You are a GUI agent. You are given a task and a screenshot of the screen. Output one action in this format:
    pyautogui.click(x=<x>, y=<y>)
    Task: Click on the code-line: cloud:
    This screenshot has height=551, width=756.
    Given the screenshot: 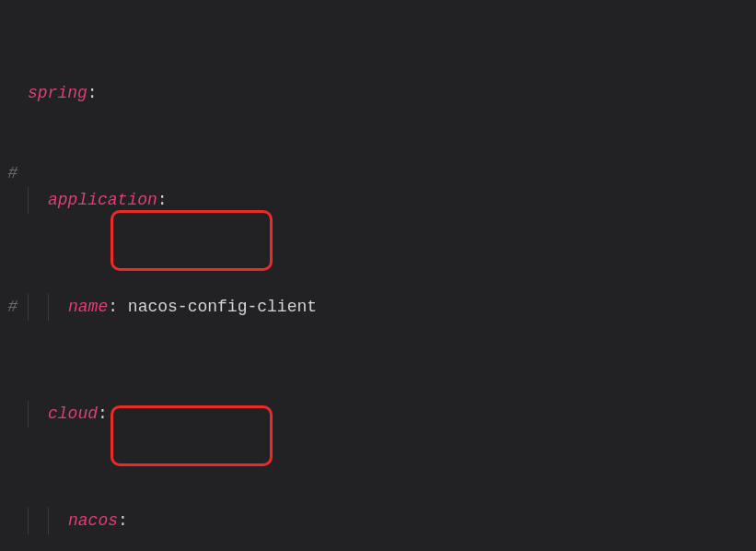 What is the action you would take?
    pyautogui.click(x=392, y=415)
    